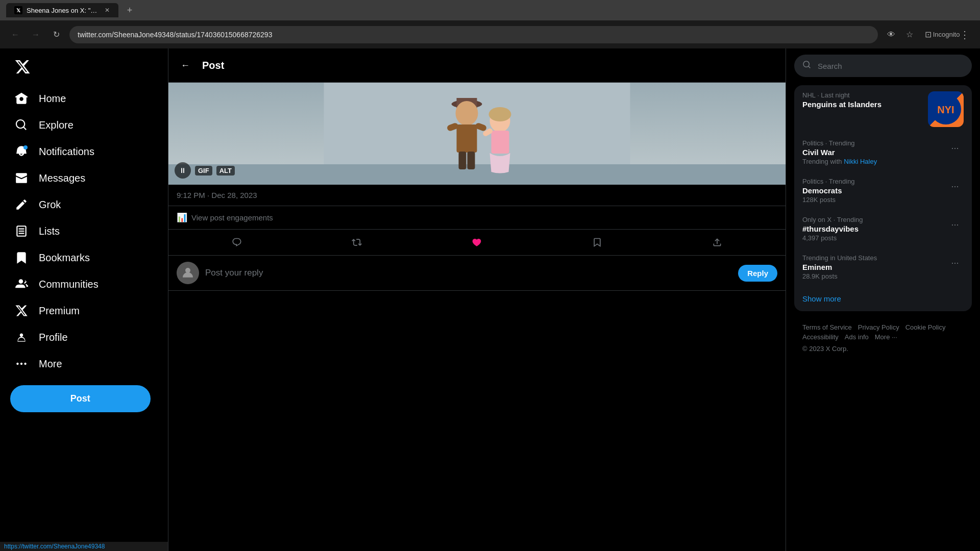 The image size is (980, 551). I want to click on gif-container: ⏸ GIF ALT, so click(477, 134).